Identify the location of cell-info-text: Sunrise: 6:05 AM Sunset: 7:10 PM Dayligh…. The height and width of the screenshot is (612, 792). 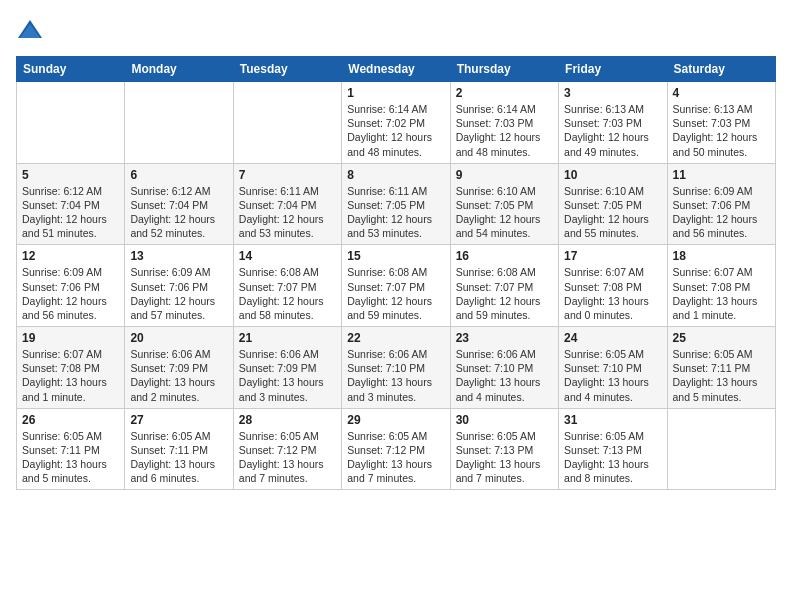
(612, 376).